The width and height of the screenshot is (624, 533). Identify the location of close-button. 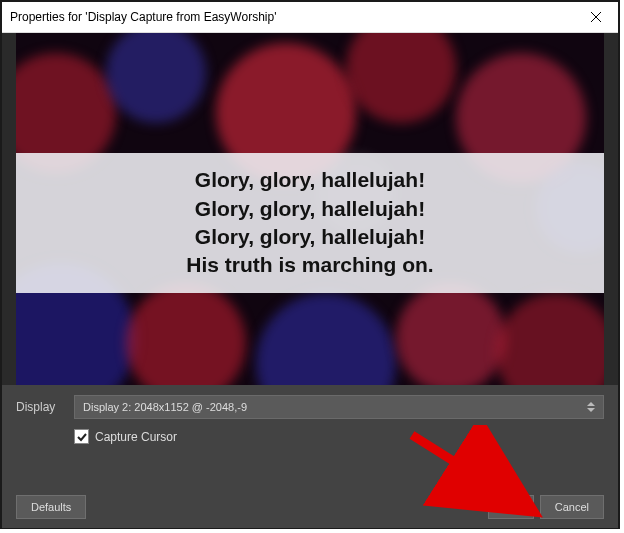
(596, 17).